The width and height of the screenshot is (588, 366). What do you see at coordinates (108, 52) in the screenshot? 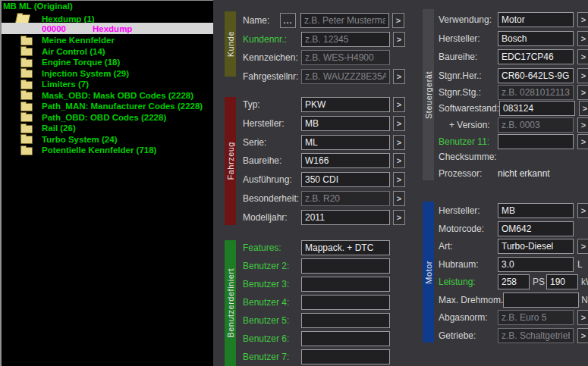
I see `tree-item-air-control: Air Control (14)` at bounding box center [108, 52].